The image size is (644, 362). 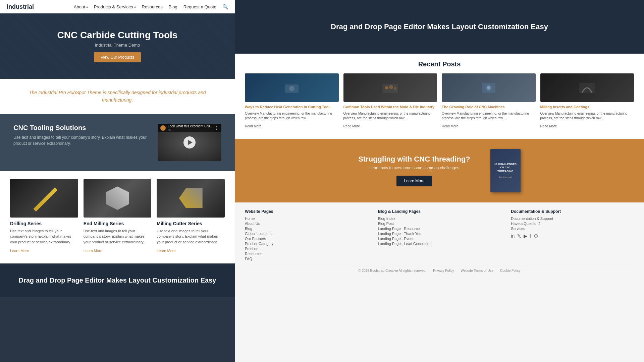 I want to click on footer-social: in 𝕏 ▶ f ⬡, so click(x=572, y=236).